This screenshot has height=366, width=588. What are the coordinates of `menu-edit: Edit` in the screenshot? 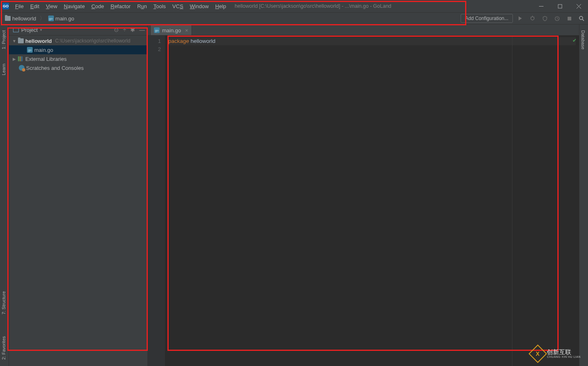 It's located at (35, 7).